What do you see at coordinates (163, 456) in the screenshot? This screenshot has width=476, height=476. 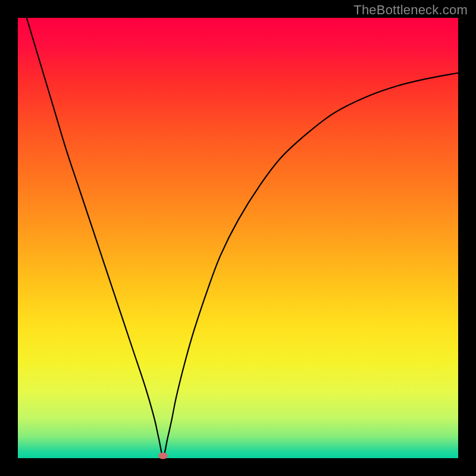 I see `optimal-point-marker` at bounding box center [163, 456].